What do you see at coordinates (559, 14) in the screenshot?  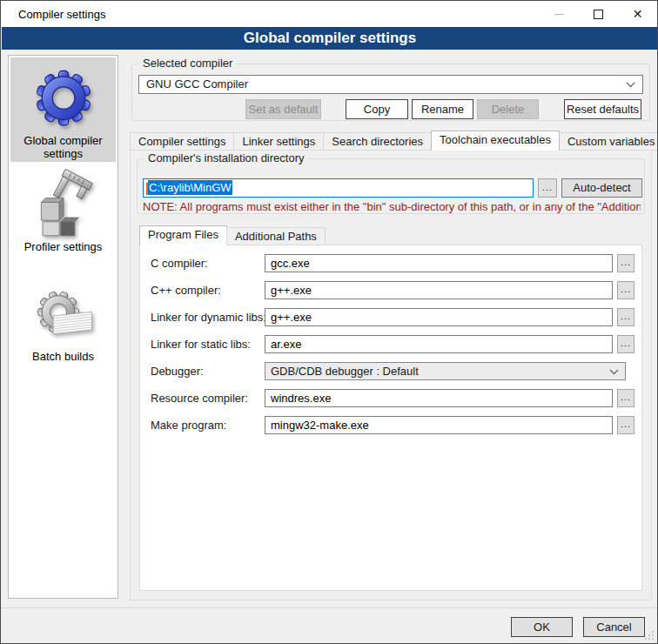 I see `minimize-button` at bounding box center [559, 14].